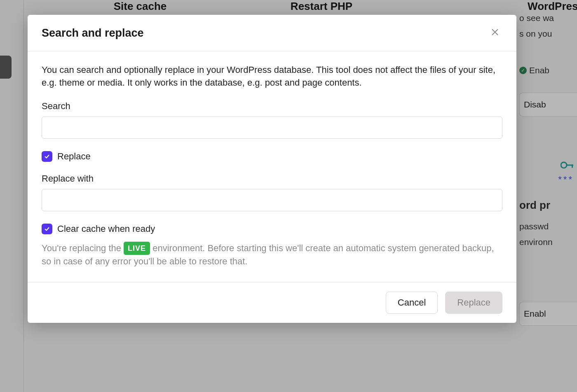  What do you see at coordinates (47, 229) in the screenshot?
I see `clear-cache-checkbox` at bounding box center [47, 229].